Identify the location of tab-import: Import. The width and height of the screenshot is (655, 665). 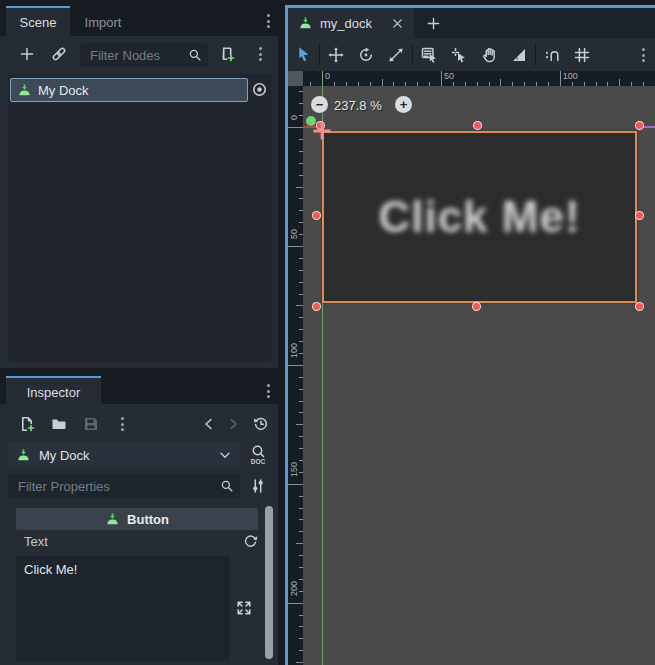
(103, 22).